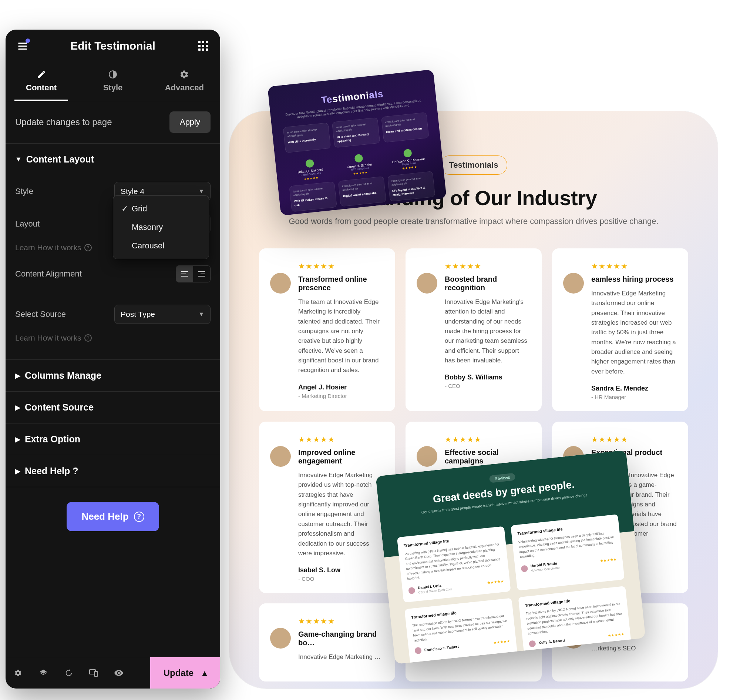 The image size is (740, 700). Describe the element at coordinates (113, 375) in the screenshot. I see `section-columns-toggle: ▶Columns Manage` at that location.